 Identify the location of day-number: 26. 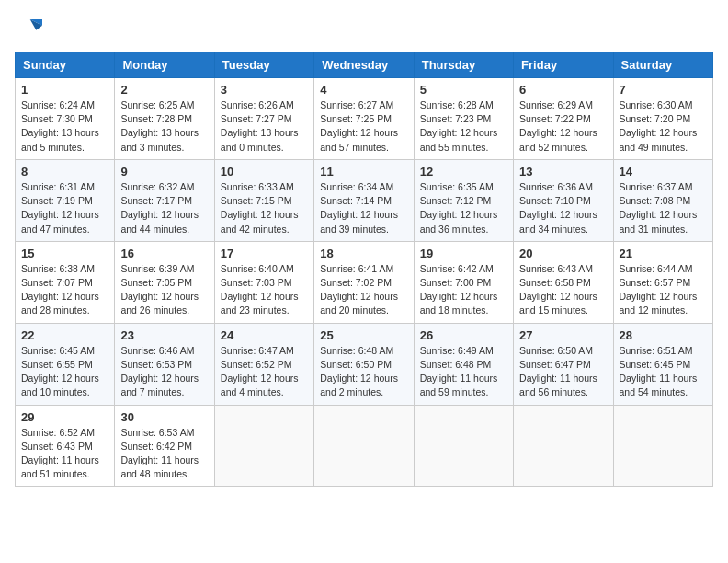
(463, 335).